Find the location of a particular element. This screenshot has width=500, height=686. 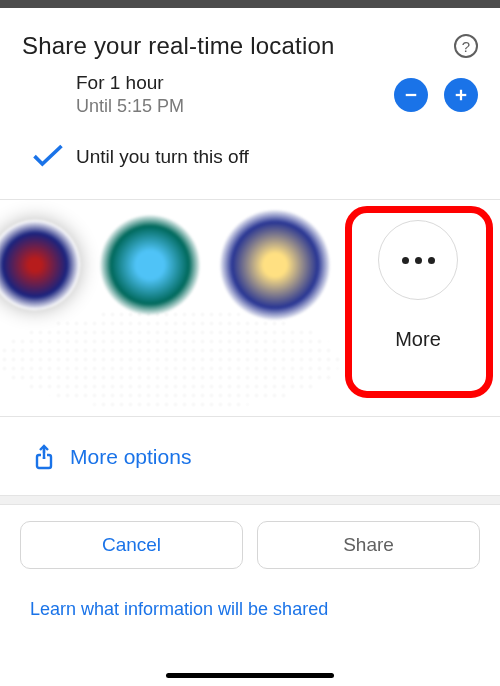

duration-stepper is located at coordinates (436, 95).